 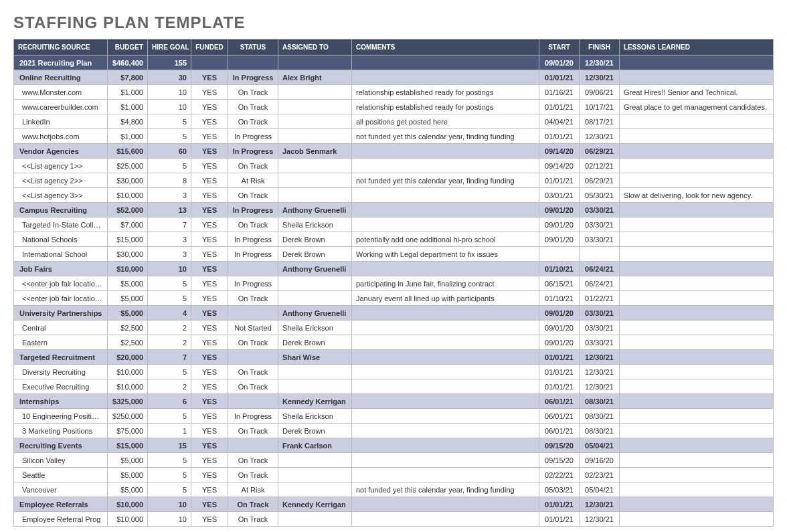 What do you see at coordinates (128, 151) in the screenshot?
I see `cell-budget: $15,600` at bounding box center [128, 151].